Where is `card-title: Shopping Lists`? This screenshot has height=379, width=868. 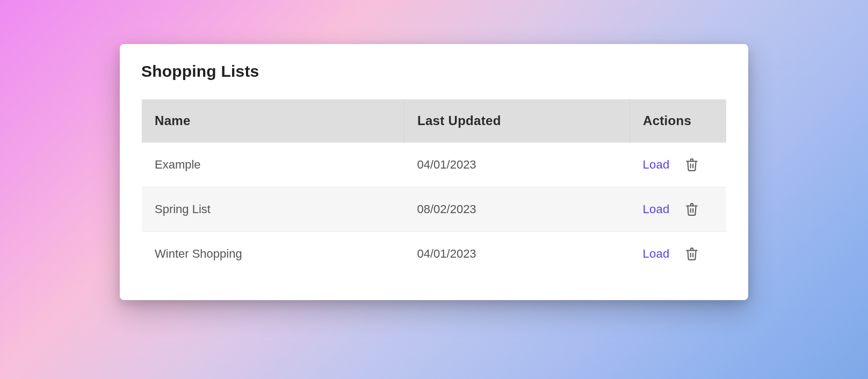 card-title: Shopping Lists is located at coordinates (434, 71).